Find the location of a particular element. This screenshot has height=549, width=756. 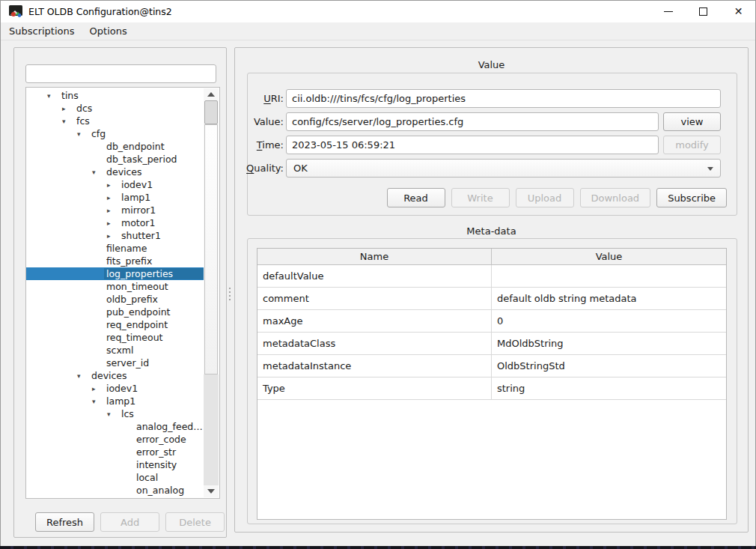

tree-scrollbar is located at coordinates (211, 293).